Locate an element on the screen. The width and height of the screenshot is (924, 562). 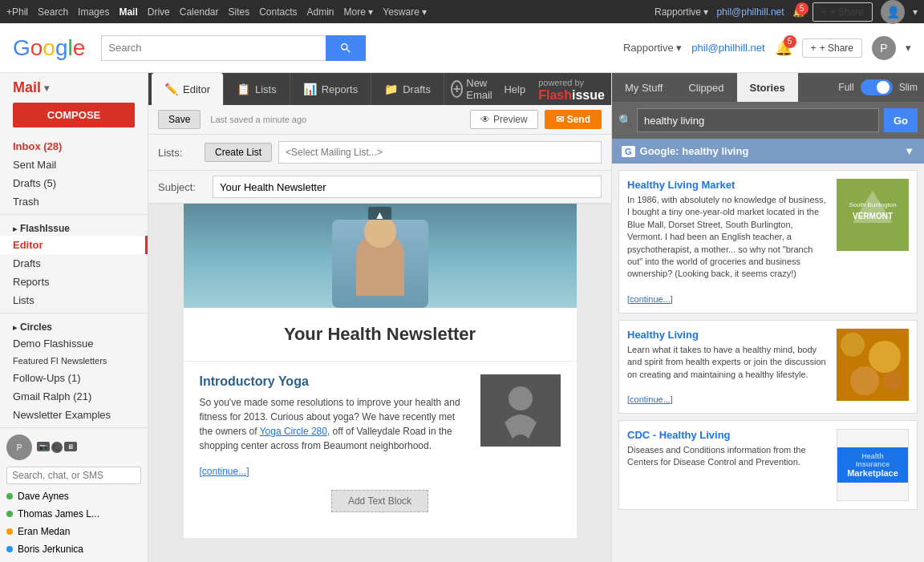
send-button: ✉ Send is located at coordinates (573, 119).